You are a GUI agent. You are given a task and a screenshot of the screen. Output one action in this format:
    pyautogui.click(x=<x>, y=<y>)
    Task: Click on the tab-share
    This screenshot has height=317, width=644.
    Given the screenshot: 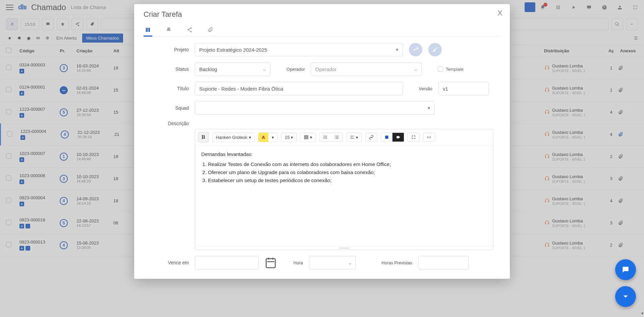 What is the action you would take?
    pyautogui.click(x=190, y=30)
    